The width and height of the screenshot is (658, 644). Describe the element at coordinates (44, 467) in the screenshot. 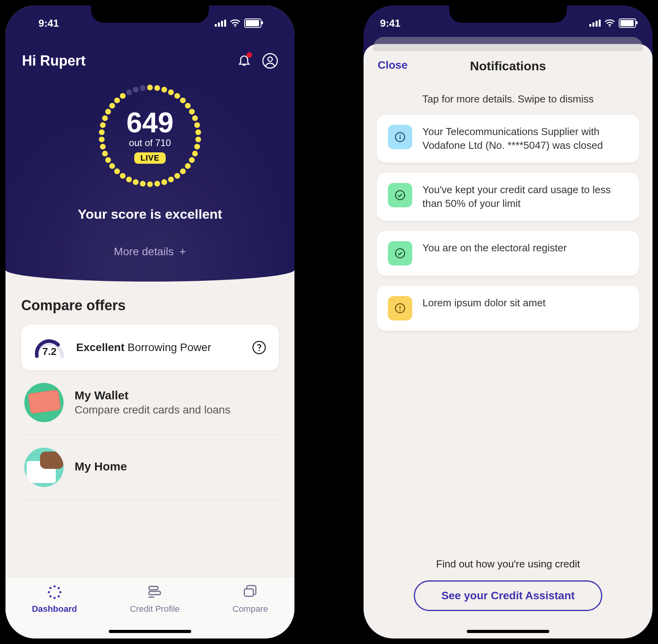

I see `home-icon` at that location.